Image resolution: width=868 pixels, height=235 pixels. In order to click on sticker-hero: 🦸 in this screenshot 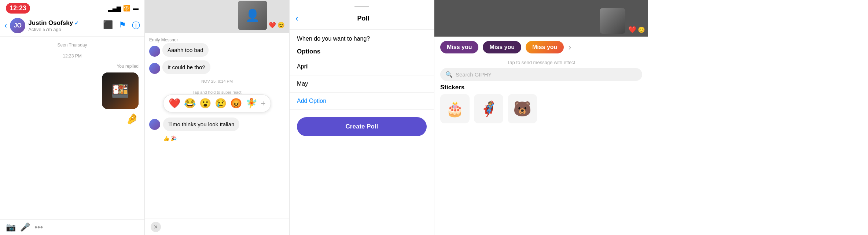, I will do `click(489, 109)`.